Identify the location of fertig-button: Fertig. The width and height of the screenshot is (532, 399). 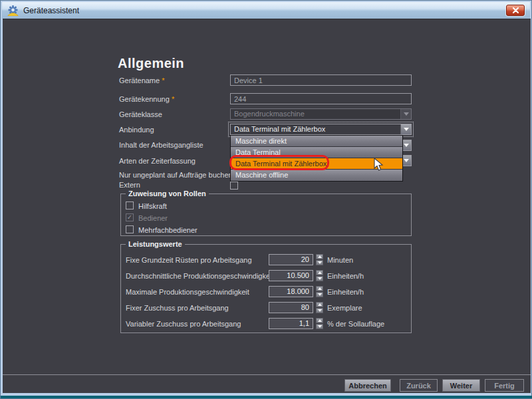
(504, 386).